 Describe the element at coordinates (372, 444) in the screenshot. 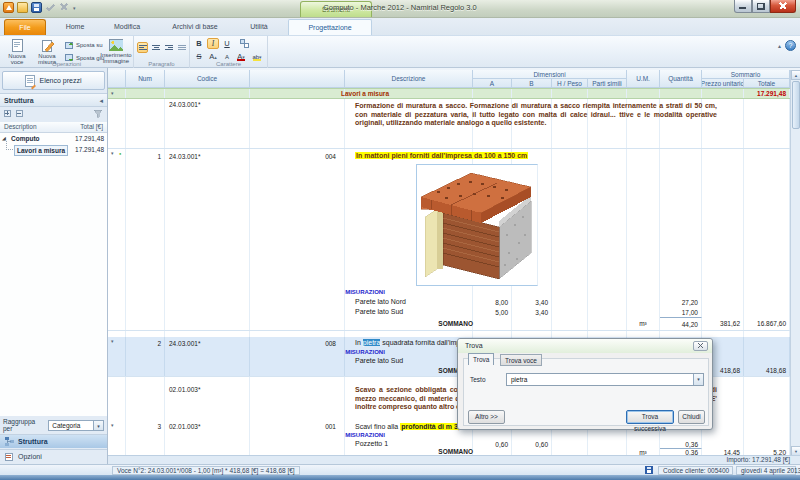

I see `measure-description: Pozzetto 1` at that location.